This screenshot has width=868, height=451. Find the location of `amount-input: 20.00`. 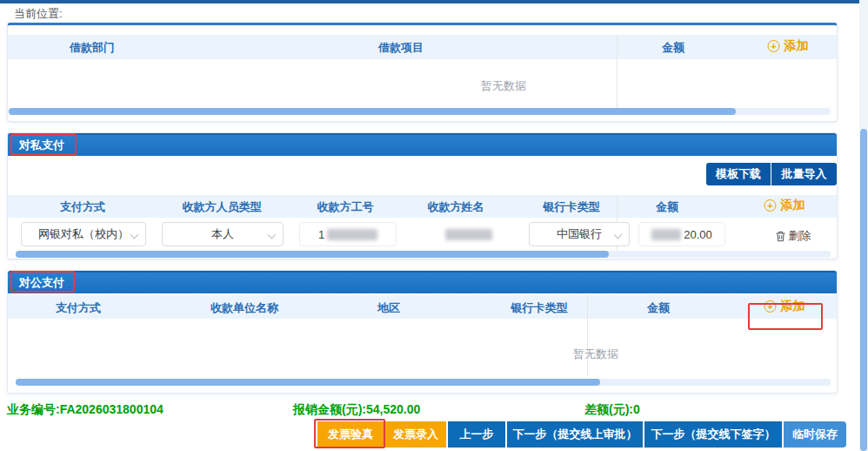

amount-input: 20.00 is located at coordinates (682, 234).